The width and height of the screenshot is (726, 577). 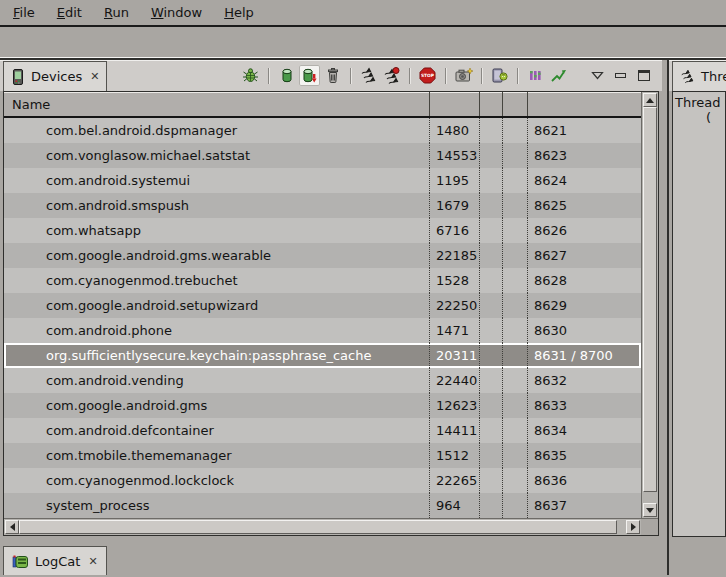 What do you see at coordinates (428, 76) in the screenshot?
I see `stop-icon-text: STOP` at bounding box center [428, 76].